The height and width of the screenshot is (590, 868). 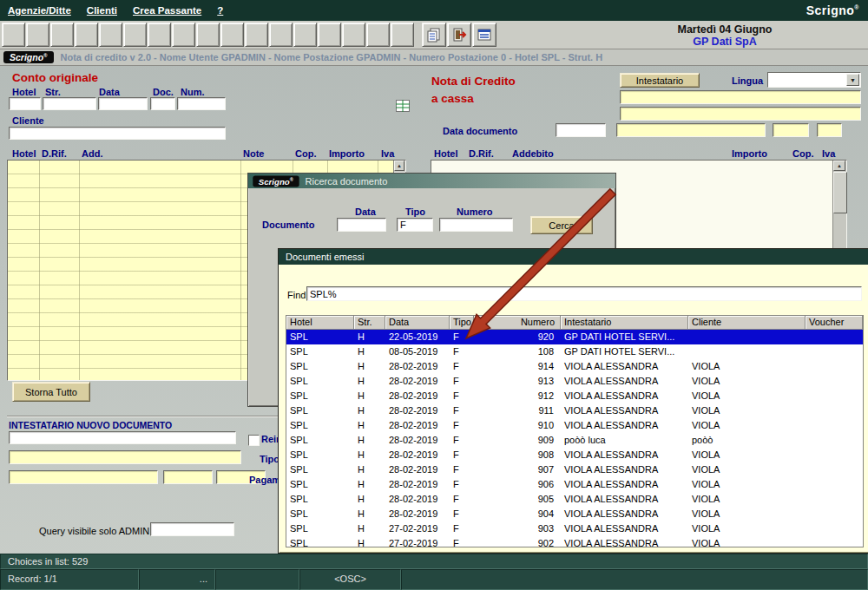 What do you see at coordinates (814, 80) in the screenshot?
I see `lingua-dropdown: ▼` at bounding box center [814, 80].